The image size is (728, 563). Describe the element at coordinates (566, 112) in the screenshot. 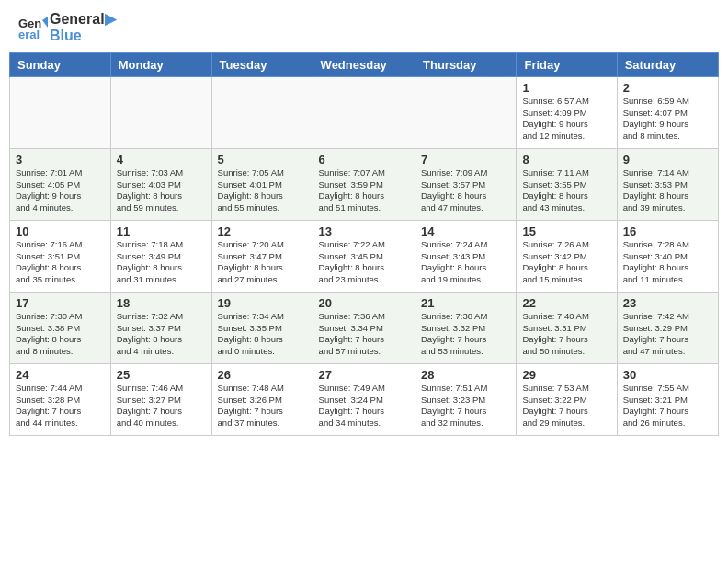

I see `calendar-cell: 1Sunrise: 6:57 AM Sunset: 4:09 PM Daylig…` at that location.